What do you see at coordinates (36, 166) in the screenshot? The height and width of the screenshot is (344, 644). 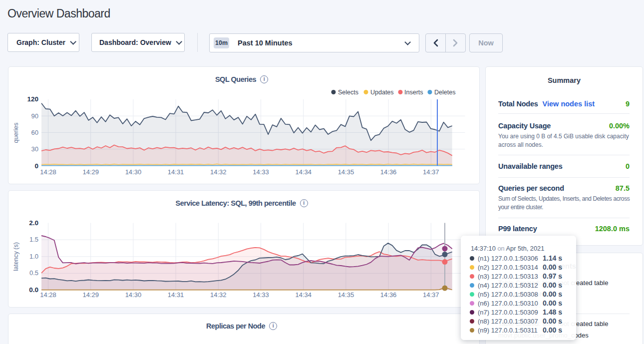 I see `svg-text: 0` at bounding box center [36, 166].